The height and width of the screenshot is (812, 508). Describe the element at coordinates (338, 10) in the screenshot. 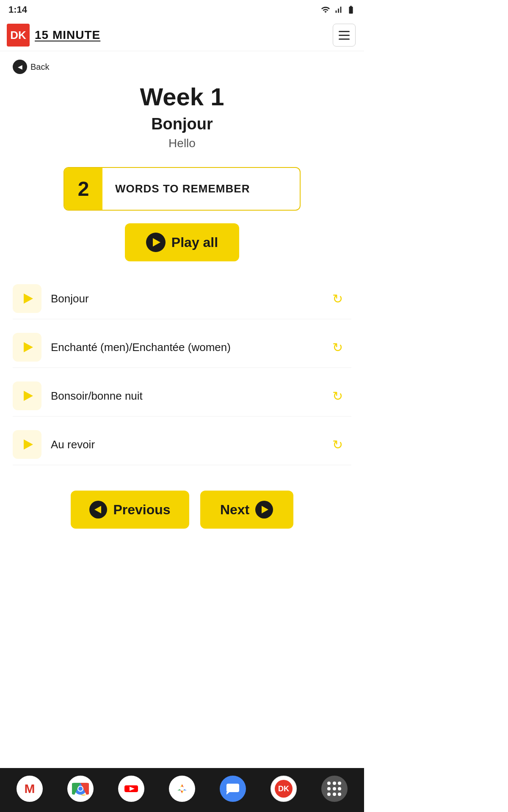

I see `signal-icon` at that location.